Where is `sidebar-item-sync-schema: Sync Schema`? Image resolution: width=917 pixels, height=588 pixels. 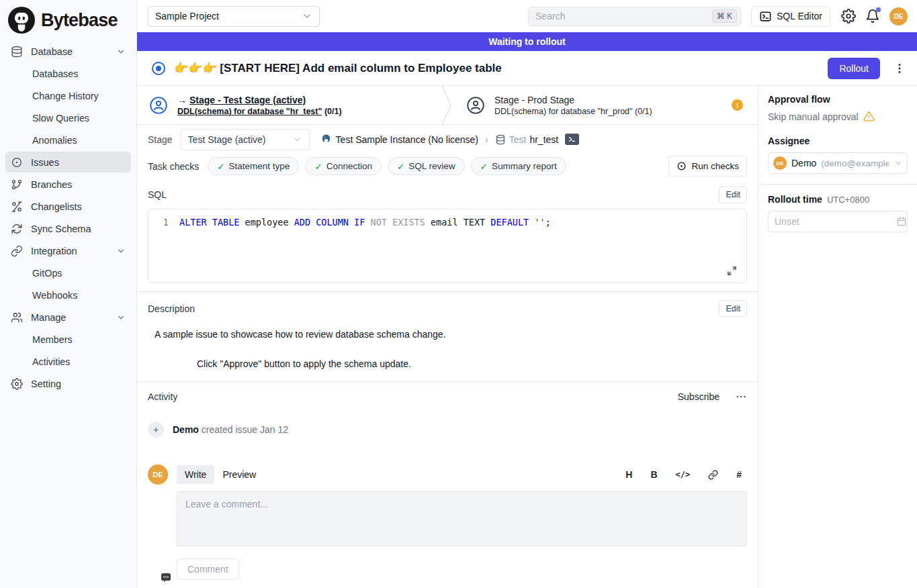
sidebar-item-sync-schema: Sync Schema is located at coordinates (69, 228).